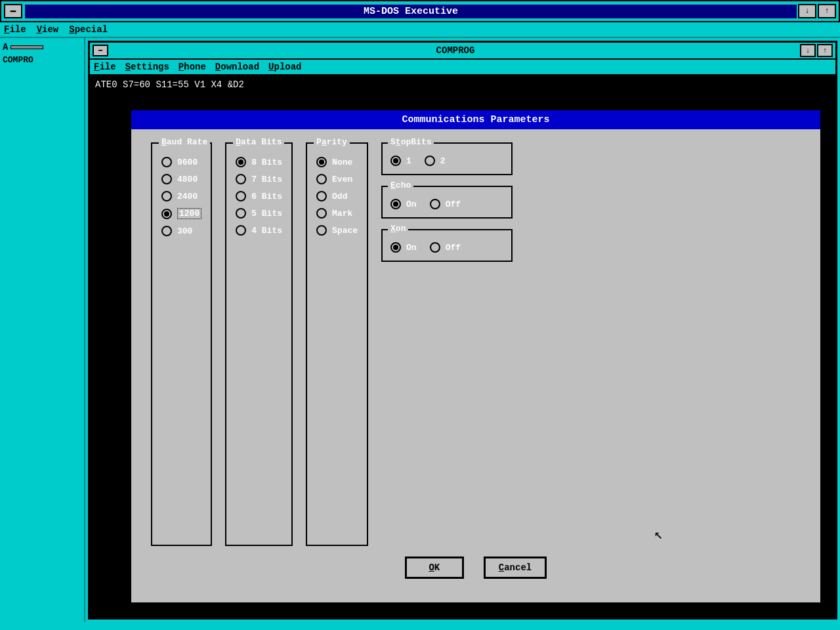 The image size is (840, 630). I want to click on data-bits-label: Data Bits, so click(259, 142).